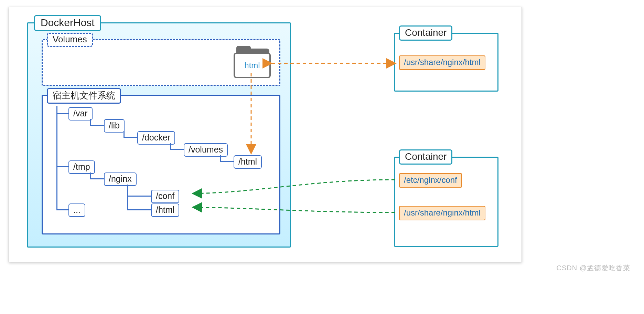 This screenshot has width=644, height=314. What do you see at coordinates (114, 126) in the screenshot?
I see `path-lib: /lib` at bounding box center [114, 126].